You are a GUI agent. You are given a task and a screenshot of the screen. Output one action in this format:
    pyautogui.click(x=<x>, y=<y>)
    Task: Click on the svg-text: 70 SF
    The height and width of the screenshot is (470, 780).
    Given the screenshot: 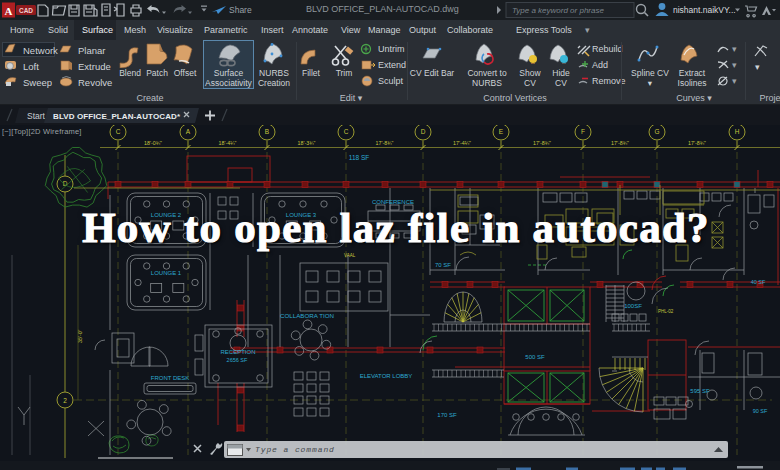 What is the action you would take?
    pyautogui.click(x=443, y=265)
    